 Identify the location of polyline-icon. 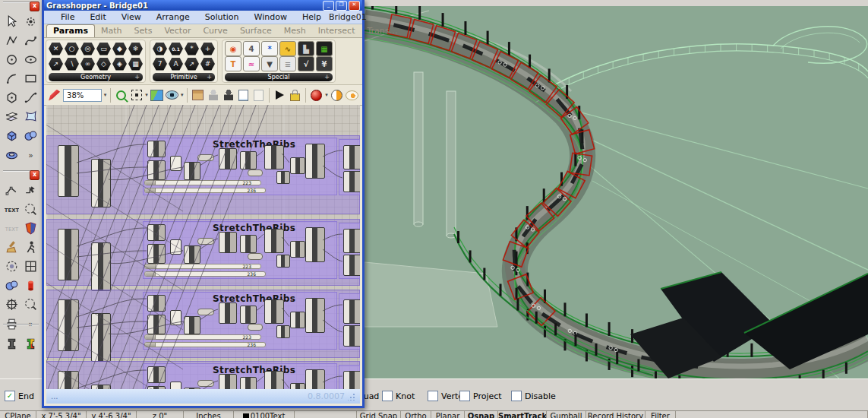
(12, 41).